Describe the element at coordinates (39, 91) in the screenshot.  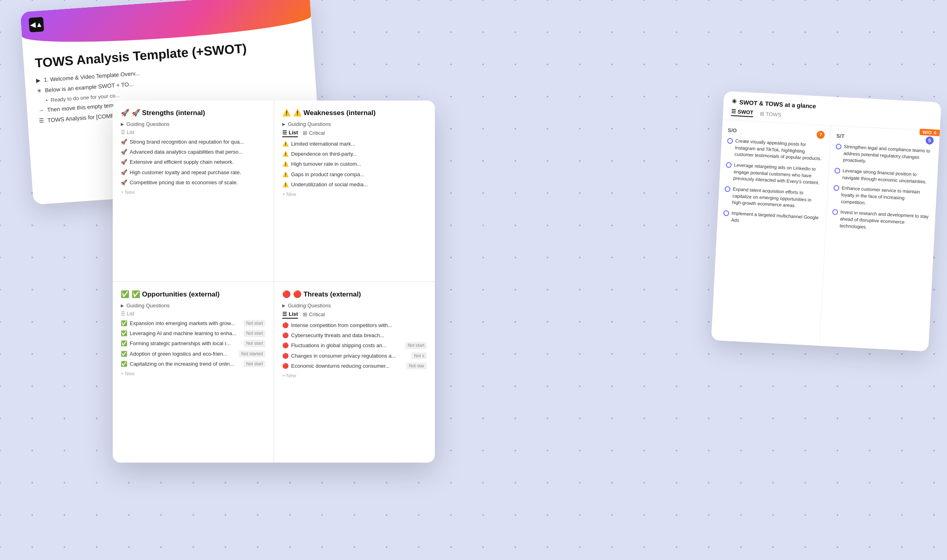
I see `star-icon: ✳` at that location.